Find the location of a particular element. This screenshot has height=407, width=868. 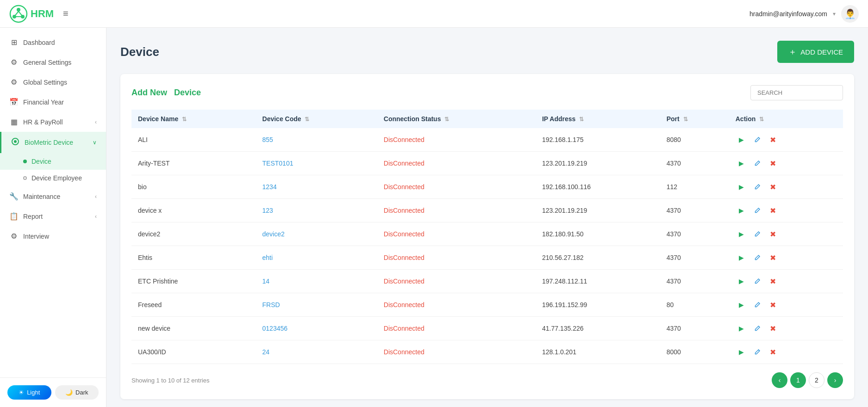

hamburger-button: ≡ is located at coordinates (66, 14).